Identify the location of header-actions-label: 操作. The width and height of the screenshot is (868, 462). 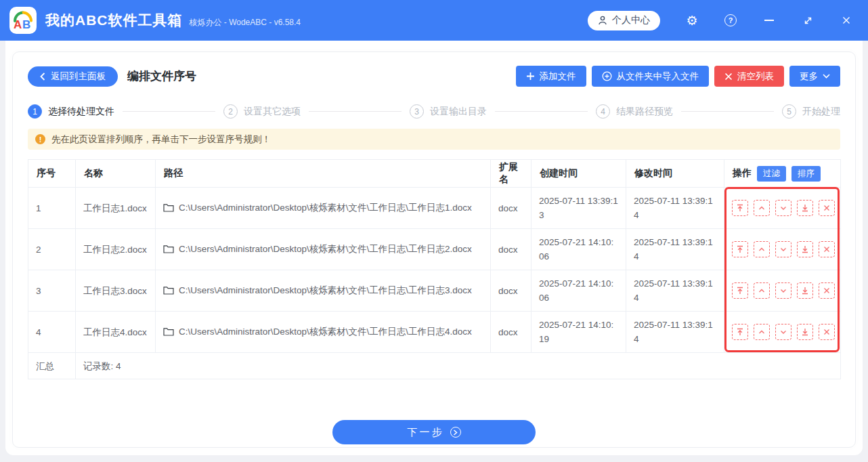
(742, 173).